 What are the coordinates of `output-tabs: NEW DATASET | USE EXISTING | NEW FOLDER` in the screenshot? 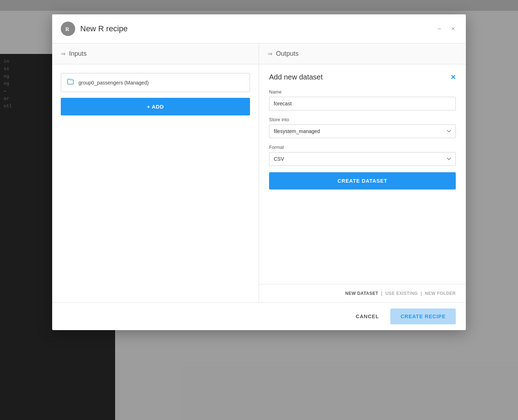 It's located at (363, 293).